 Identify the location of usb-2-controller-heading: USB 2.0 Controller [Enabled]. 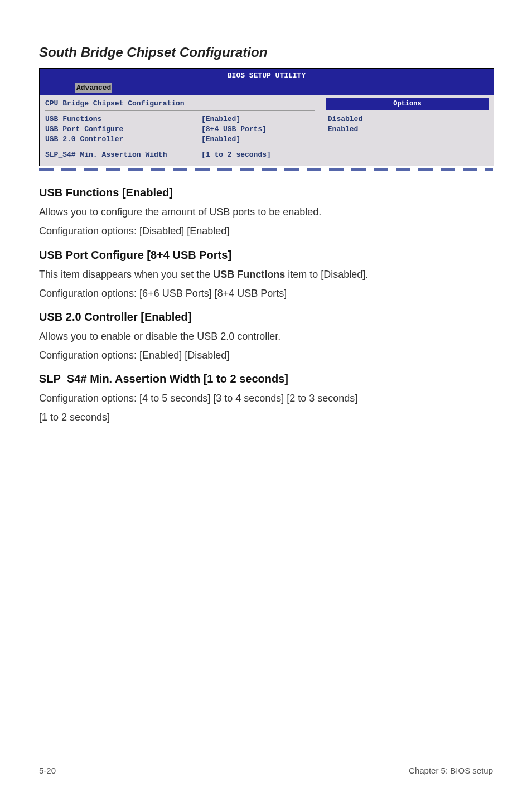
(266, 317).